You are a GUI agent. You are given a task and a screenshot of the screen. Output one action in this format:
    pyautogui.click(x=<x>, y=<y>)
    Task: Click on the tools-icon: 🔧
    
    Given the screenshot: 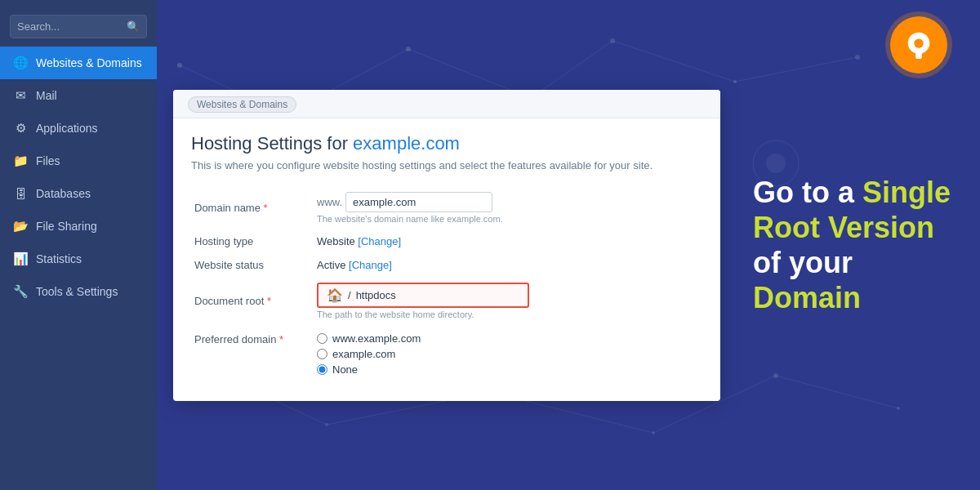 What is the action you would take?
    pyautogui.click(x=20, y=292)
    